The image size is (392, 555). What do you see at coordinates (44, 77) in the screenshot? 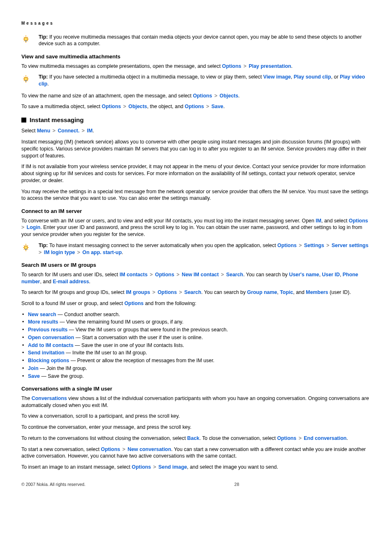
I see `tip-label: Tip:` at bounding box center [44, 77].